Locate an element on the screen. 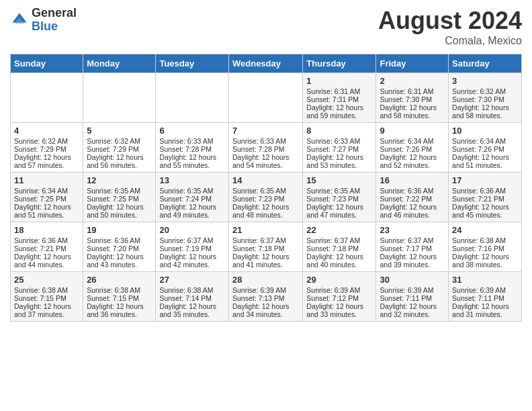 The image size is (532, 411). page-header: General Blue August 2024 Comala, Mexico is located at coordinates (266, 27).